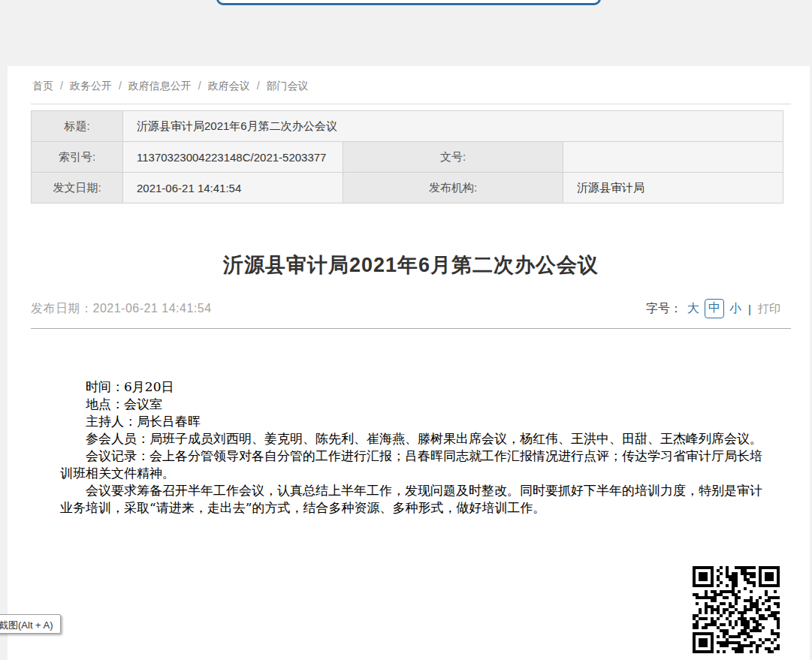  Describe the element at coordinates (77, 188) in the screenshot. I see `meta-date-label: 发文日期:` at that location.